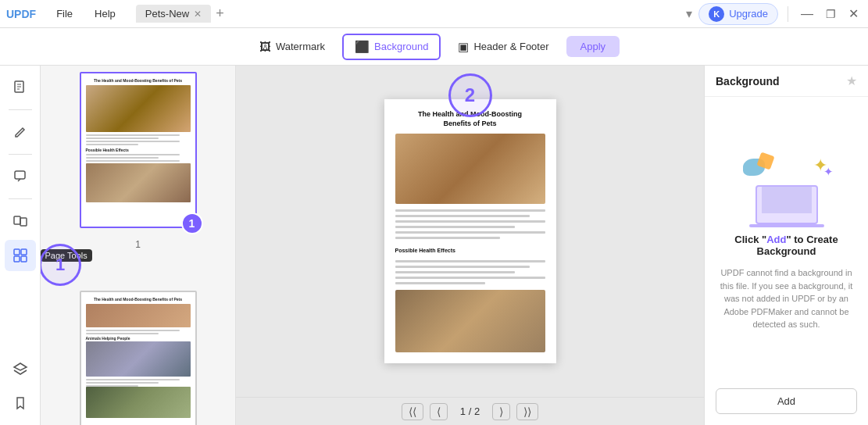 The image size is (868, 425). I want to click on restore-button: ❐, so click(831, 14).